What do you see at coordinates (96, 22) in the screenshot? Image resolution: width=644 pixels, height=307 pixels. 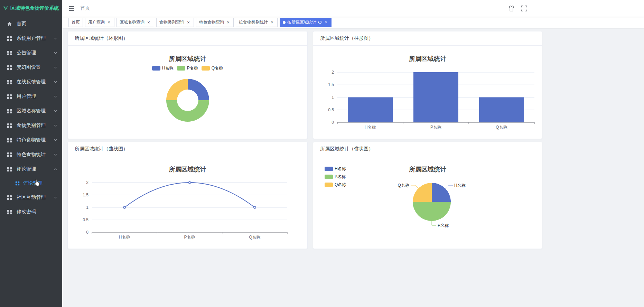 I see `tab-label: 用户查询` at bounding box center [96, 22].